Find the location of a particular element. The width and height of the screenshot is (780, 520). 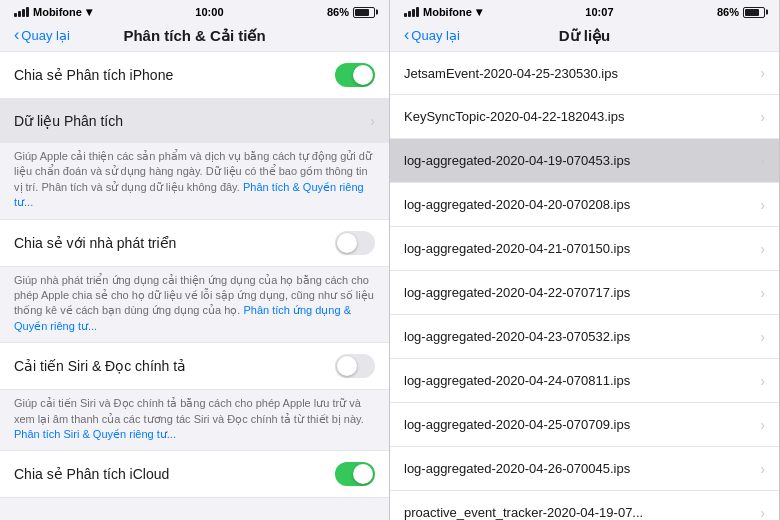

siri-dictation-row: Cải tiến Siri & Đọc chính tả is located at coordinates (194, 366).